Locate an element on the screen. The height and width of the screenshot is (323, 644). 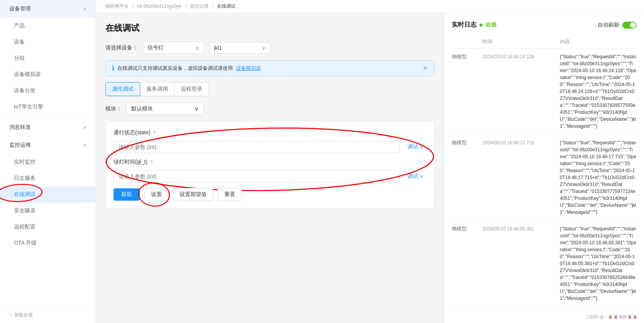
log-header: 实时日志 在线 自动刷新 is located at coordinates (544, 25).